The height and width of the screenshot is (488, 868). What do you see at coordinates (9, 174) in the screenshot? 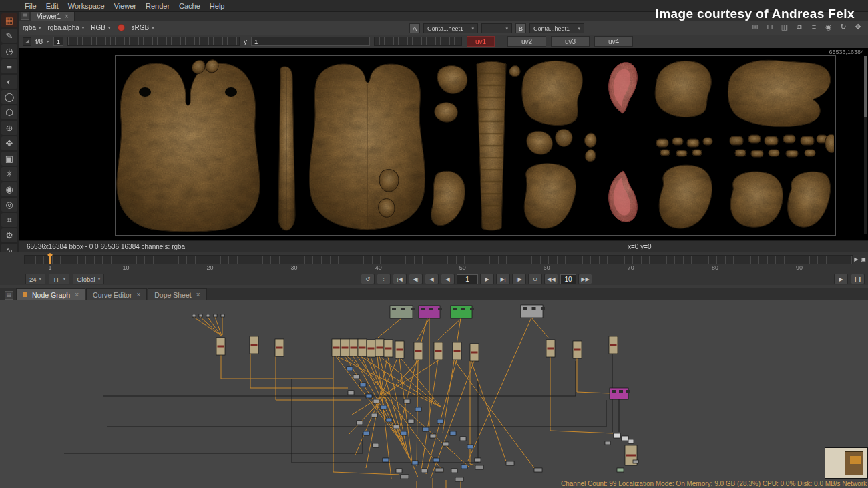
I see `toolbar-particles-icon: ✳` at bounding box center [9, 174].